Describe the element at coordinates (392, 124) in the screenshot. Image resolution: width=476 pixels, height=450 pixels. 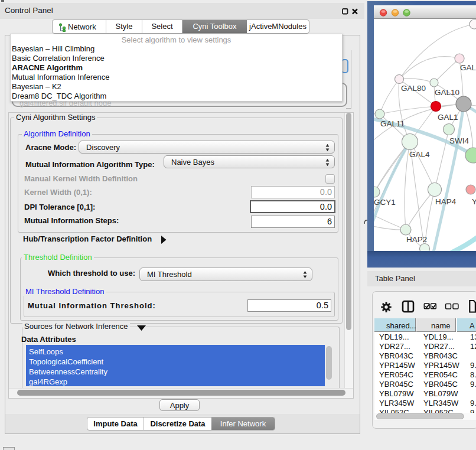
I see `svg-text: GAL11` at that location.